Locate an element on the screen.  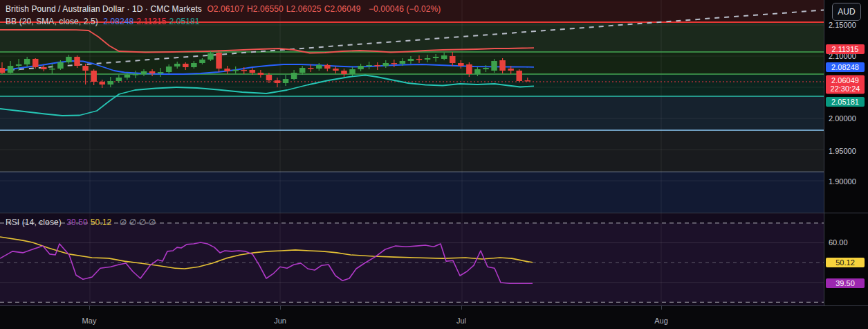
ohlc-l: L2.06025 is located at coordinates (304, 9).